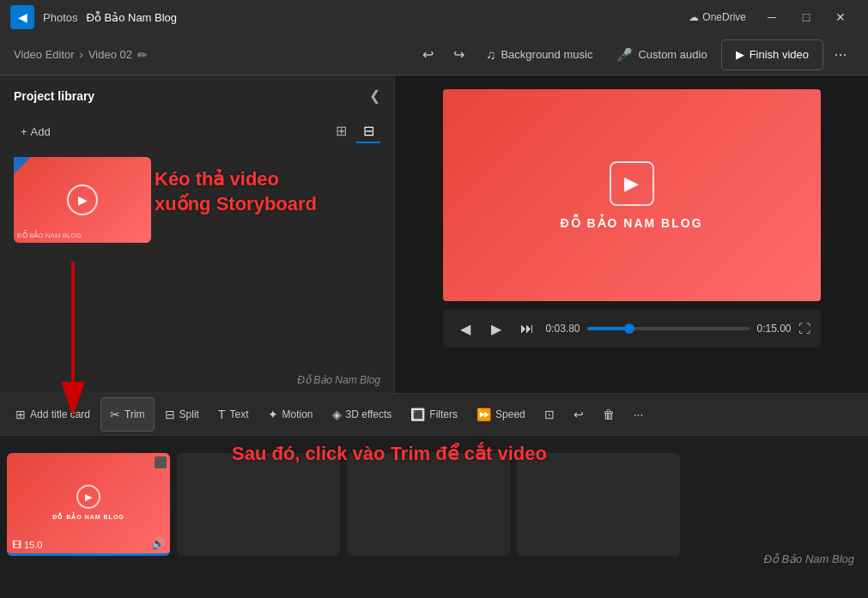 This screenshot has width=868, height=598. I want to click on preview-play-button: ▶, so click(632, 184).